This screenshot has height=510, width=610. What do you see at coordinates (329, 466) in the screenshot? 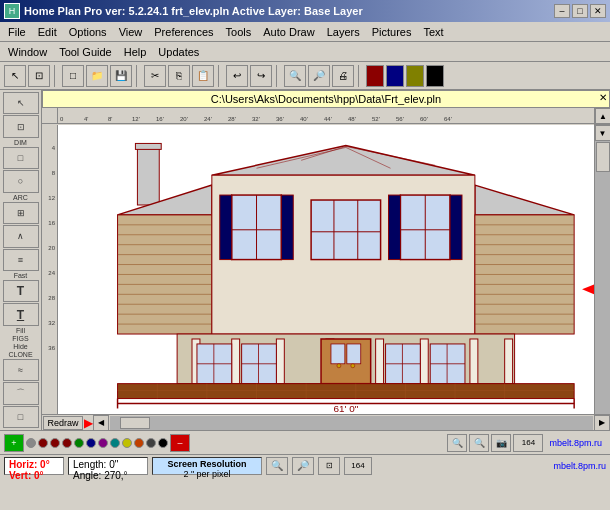
I see `zoom-fit-status: ⊡` at bounding box center [329, 466].